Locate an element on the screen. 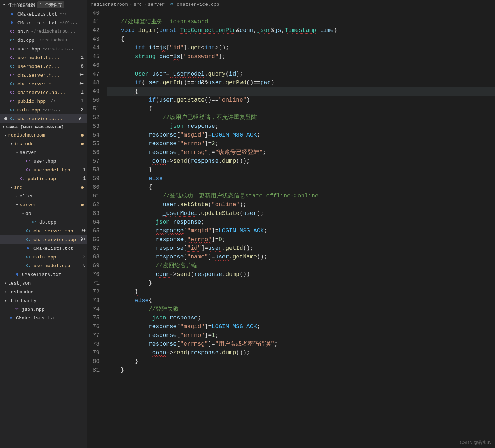 The image size is (495, 448). open-editor-item: C:chatservice.hp...1 is located at coordinates (44, 93).